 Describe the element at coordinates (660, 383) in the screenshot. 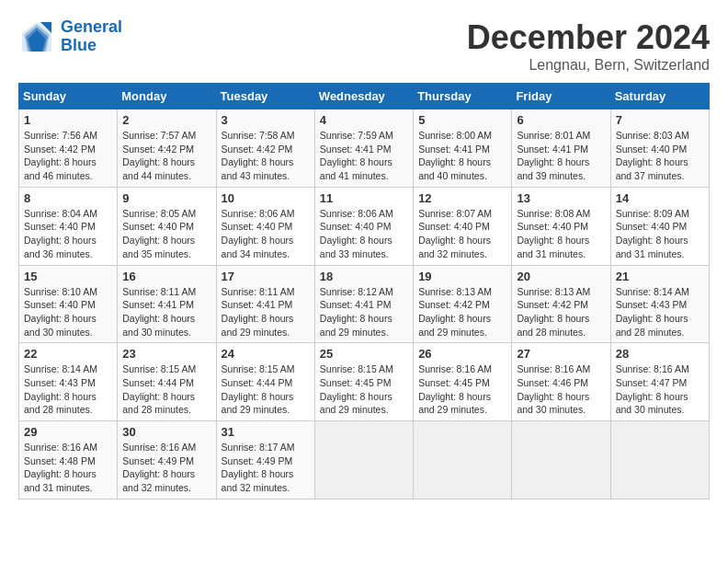

I see `calendar-cell: 28 Sunrise: 8:16 AM Sunset: 4:47 PM Dayl…` at that location.